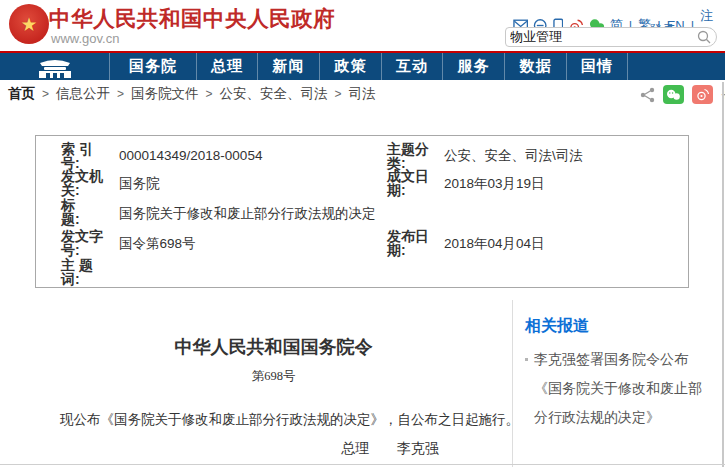 The height and width of the screenshot is (467, 725). Describe the element at coordinates (618, 384) in the screenshot. I see `related-reports-panel: 相关报道 李克强签署国务院令公布《国务院关于修改和废止部分行政法规的决定》` at that location.